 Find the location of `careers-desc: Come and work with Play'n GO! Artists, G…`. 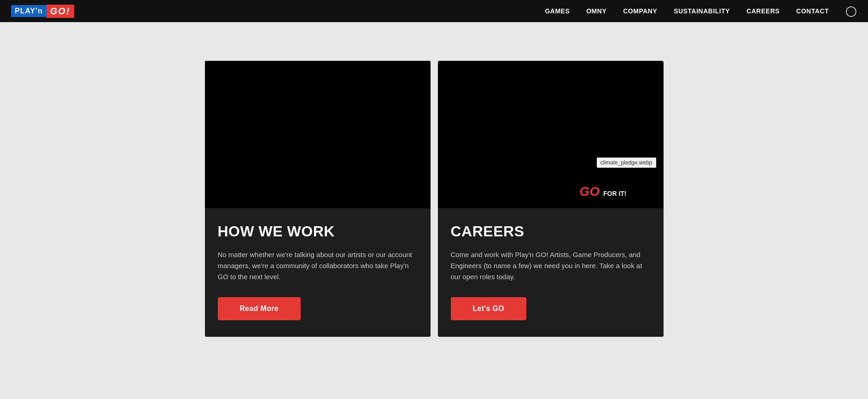

careers-desc: Come and work with Play'n GO! Artists, G… is located at coordinates (551, 266).